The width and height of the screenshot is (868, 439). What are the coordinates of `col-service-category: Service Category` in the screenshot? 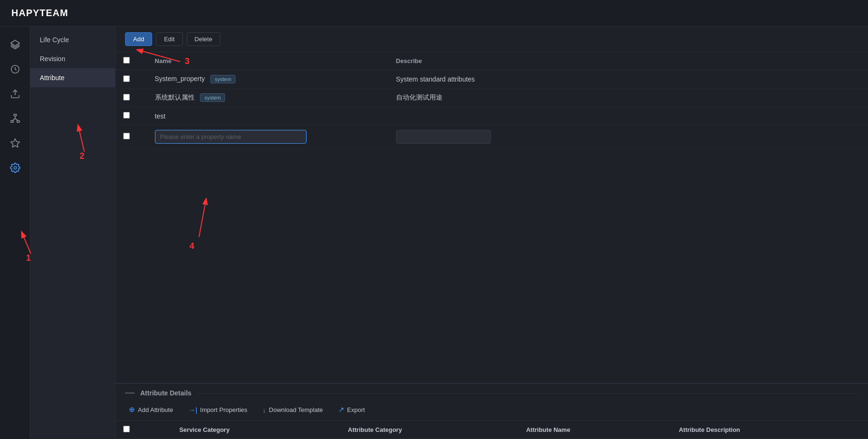 It's located at (256, 430).